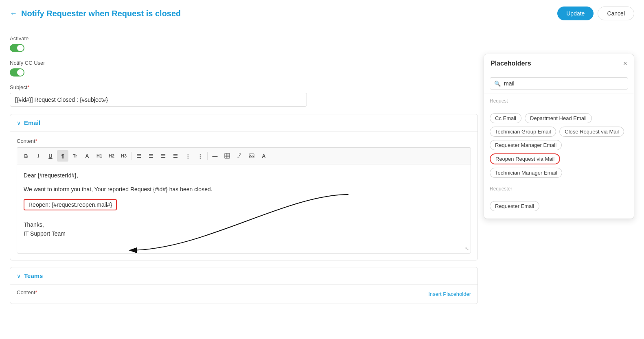 This screenshot has height=339, width=644. What do you see at coordinates (559, 207) in the screenshot?
I see `requester-tags: Requester Email` at bounding box center [559, 207].